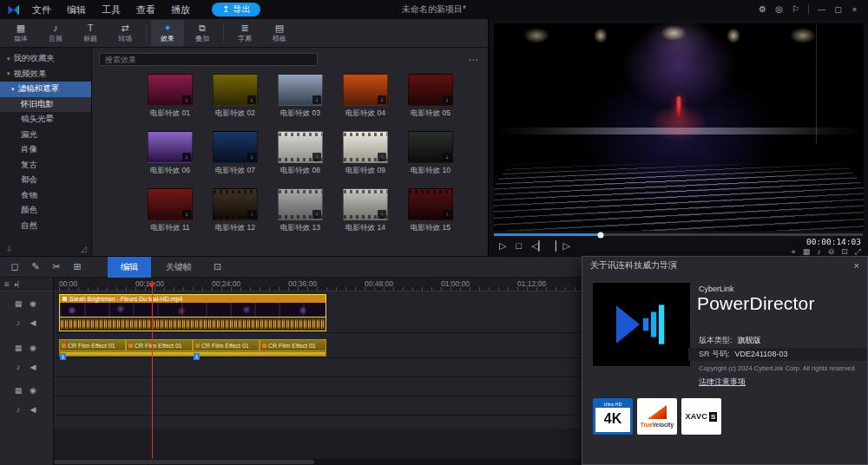 Image resolution: width=868 pixels, height=465 pixels. Describe the element at coordinates (193, 324) in the screenshot. I see `audio-clip` at that location.